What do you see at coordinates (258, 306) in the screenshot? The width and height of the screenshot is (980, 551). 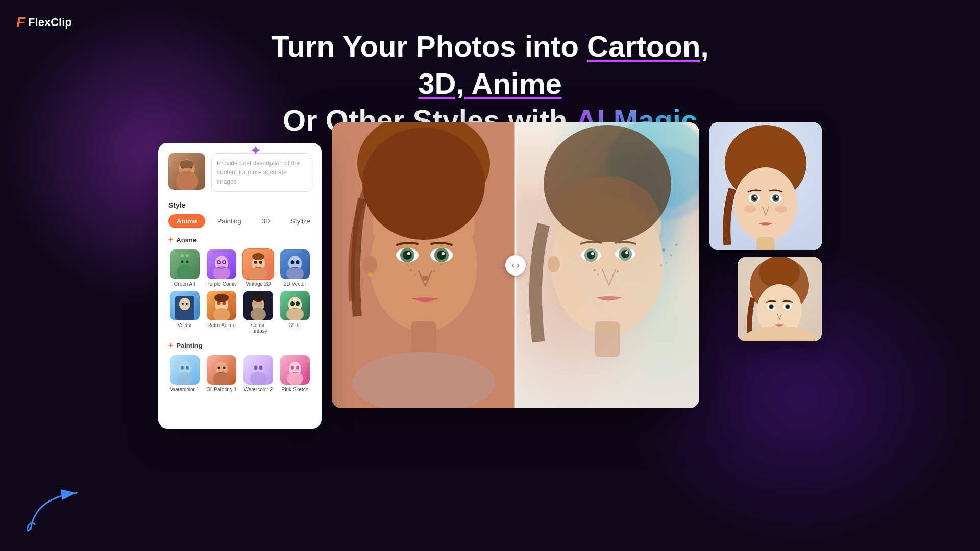 I see `thumb-face-comic-fantasy` at bounding box center [258, 306].